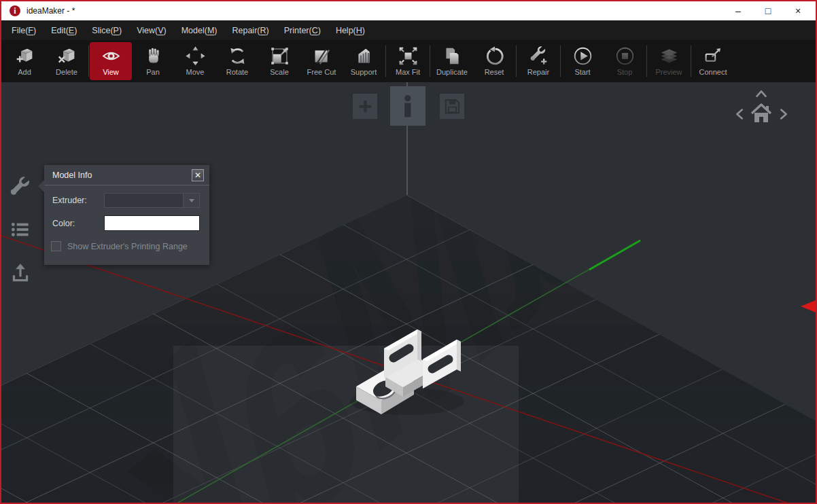 The image size is (817, 504). I want to click on scale-icon, so click(280, 56).